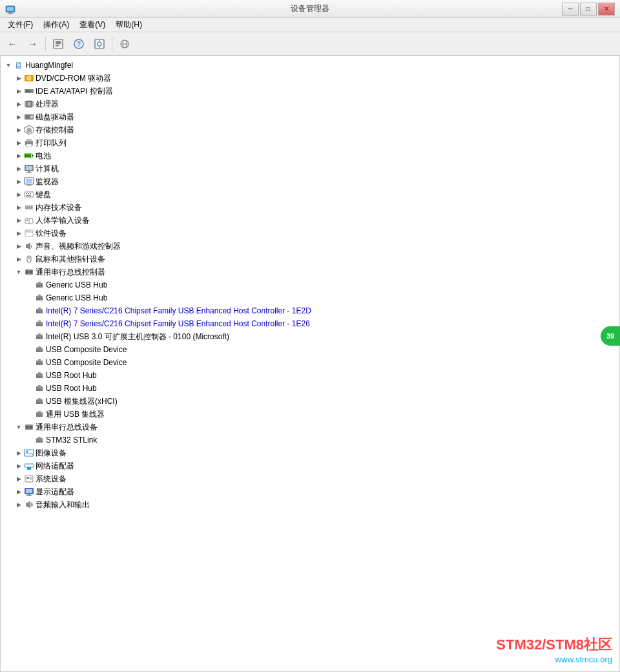 Image resolution: width=620 pixels, height=672 pixels. What do you see at coordinates (74, 79) in the screenshot?
I see `dvd-label: DVD/CD-ROM 驱动器` at bounding box center [74, 79].